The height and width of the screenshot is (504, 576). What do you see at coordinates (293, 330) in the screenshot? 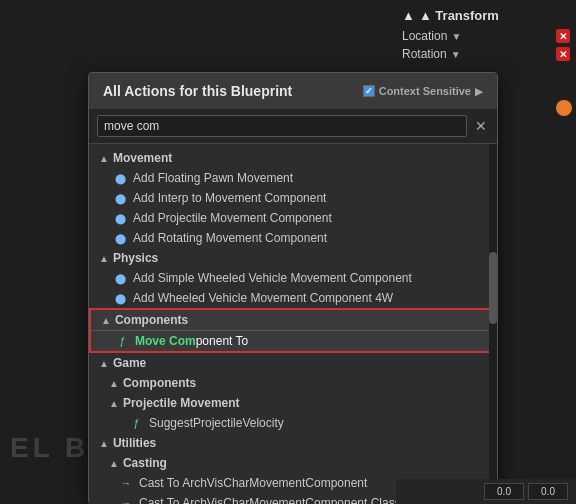
I see `highlighted-components-section: ▲ Components ƒ Move Component To` at bounding box center [293, 330].